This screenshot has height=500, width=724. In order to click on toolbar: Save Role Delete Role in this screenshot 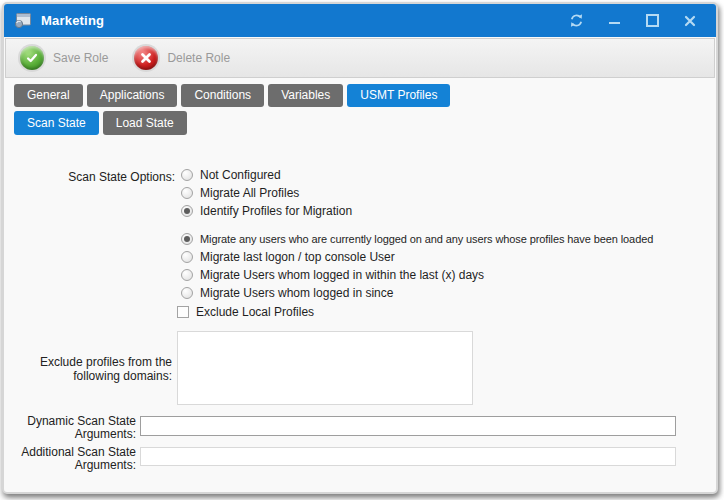, I will do `click(360, 58)`.